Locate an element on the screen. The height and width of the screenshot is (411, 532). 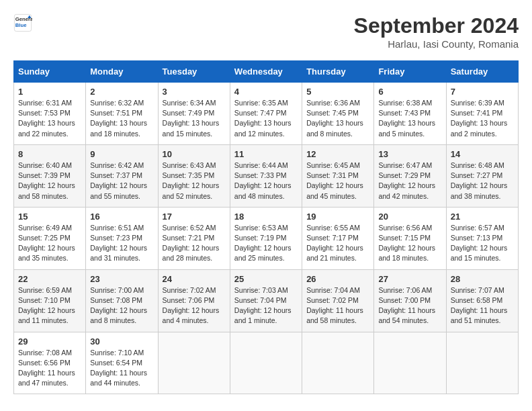
calendar-cell: 2Sunrise: 6:32 AM Sunset: 7:51 PM Daylig… is located at coordinates (122, 114).